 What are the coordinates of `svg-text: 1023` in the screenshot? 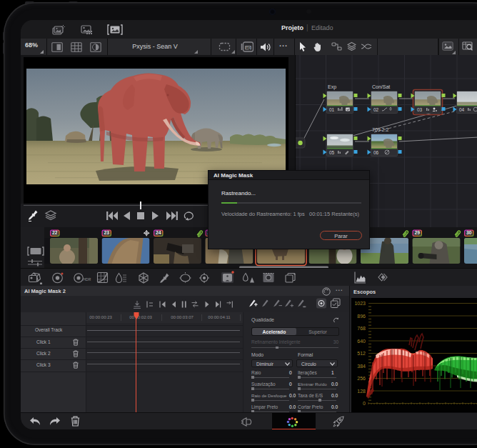 It's located at (360, 303).